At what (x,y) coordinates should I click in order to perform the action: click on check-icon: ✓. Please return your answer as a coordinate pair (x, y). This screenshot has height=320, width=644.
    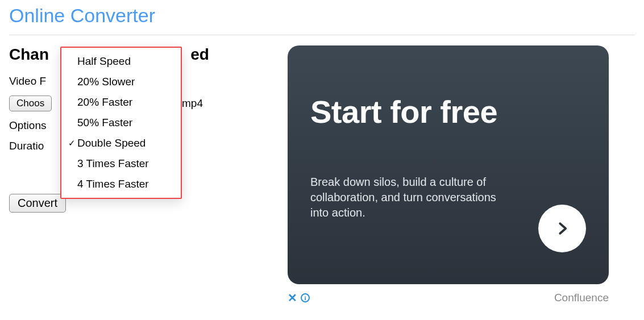
    Looking at the image, I should click on (72, 143).